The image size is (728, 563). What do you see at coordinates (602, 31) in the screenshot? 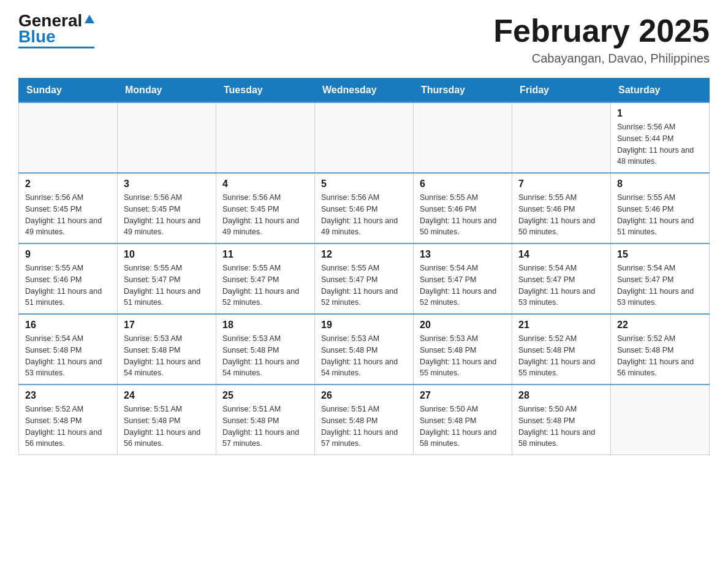
I see `calendar-title: February 2025` at bounding box center [602, 31].